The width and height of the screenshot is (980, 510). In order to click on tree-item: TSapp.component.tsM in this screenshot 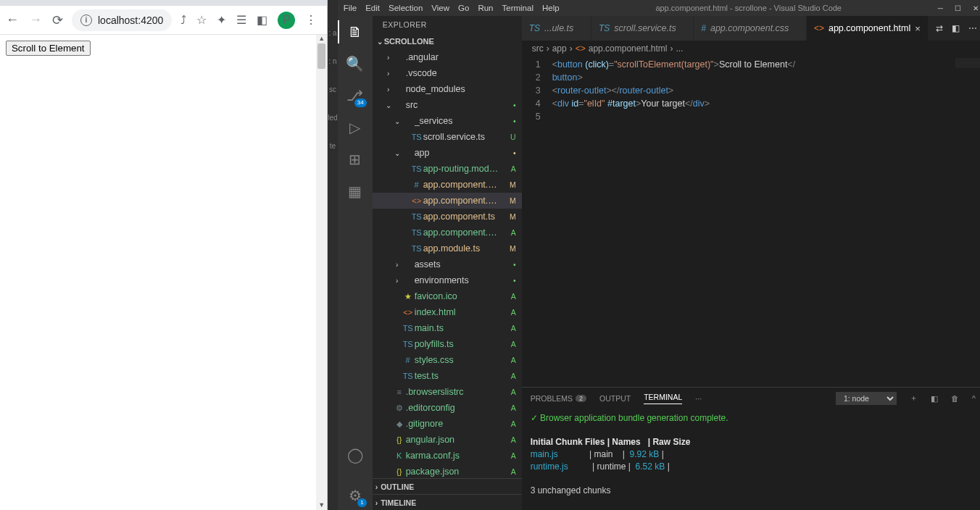, I will do `click(447, 217)`.